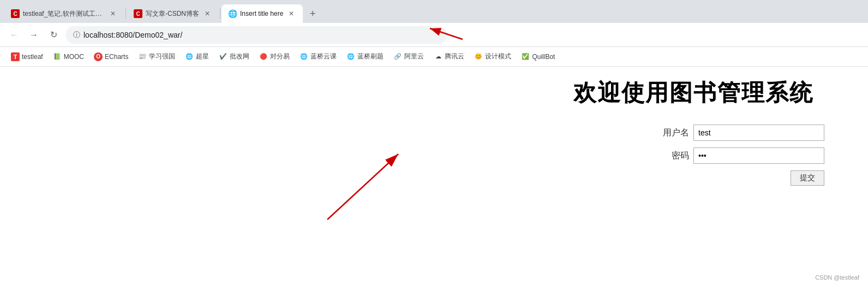  Describe the element at coordinates (449, 57) in the screenshot. I see `bookmark-tengxunyun: ☁ 腾讯云` at that location.